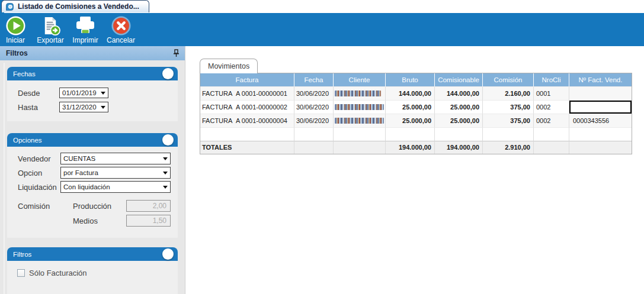  I want to click on section-filtros-title: Filtros, so click(23, 254).